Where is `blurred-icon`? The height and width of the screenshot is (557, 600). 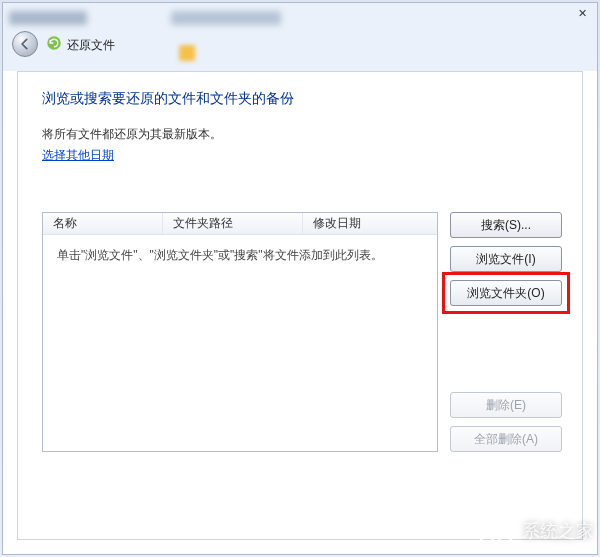 blurred-icon is located at coordinates (187, 53).